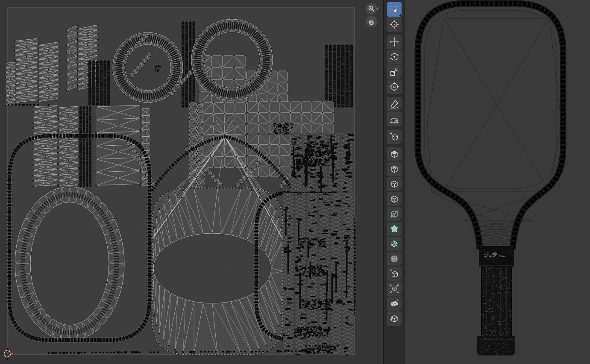 This screenshot has width=590, height=364. What do you see at coordinates (394, 57) in the screenshot?
I see `rotate-icon` at bounding box center [394, 57].